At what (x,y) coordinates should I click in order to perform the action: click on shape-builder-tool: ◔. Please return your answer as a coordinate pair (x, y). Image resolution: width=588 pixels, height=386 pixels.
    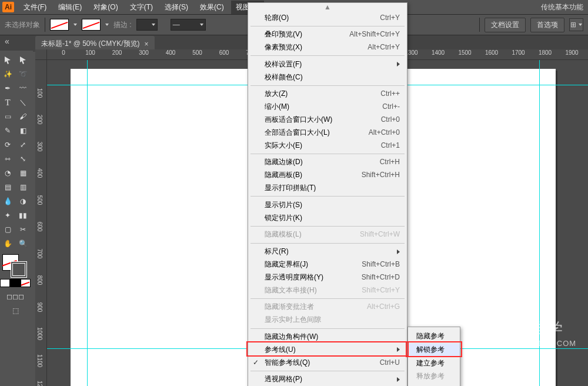
    Looking at the image, I should click on (8, 173).